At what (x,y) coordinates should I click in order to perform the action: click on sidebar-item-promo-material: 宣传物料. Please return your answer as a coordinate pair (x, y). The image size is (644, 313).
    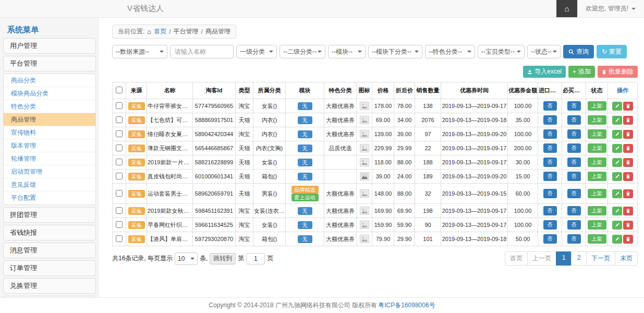
    Looking at the image, I should click on (50, 133).